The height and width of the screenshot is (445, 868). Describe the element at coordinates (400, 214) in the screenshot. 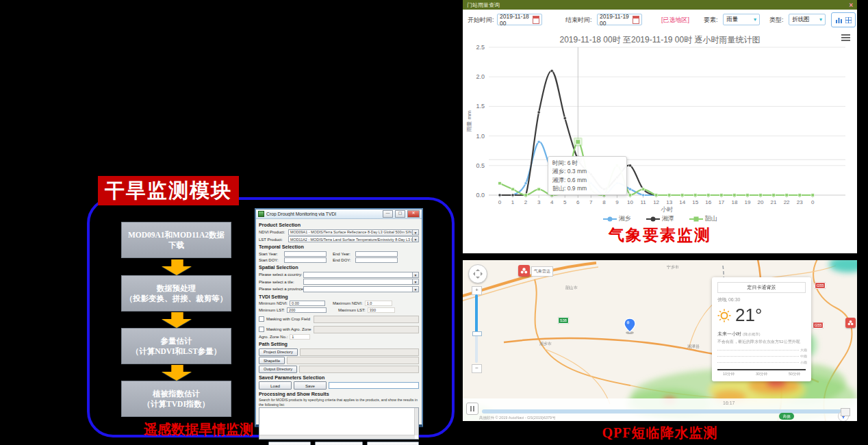

I see `maximize-button: ▢` at that location.